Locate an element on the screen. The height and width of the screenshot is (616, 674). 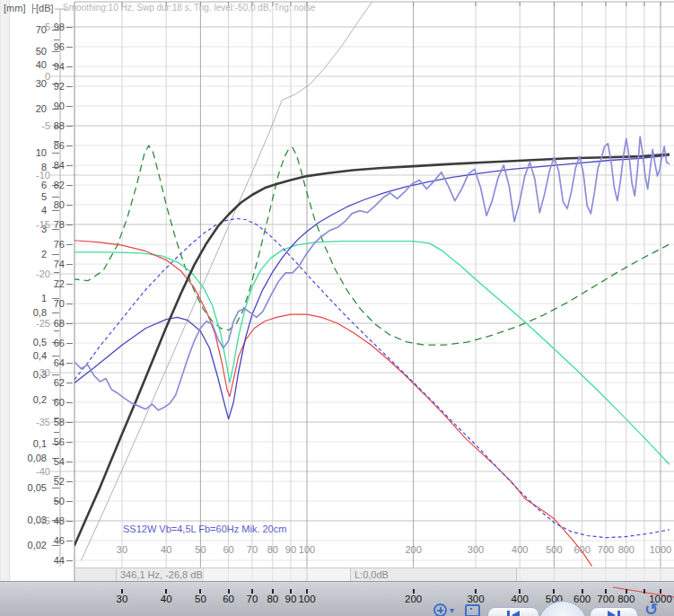
status-bar: 346,1 Hz, -26,8 dB L:0,0dB is located at coordinates (375, 575).